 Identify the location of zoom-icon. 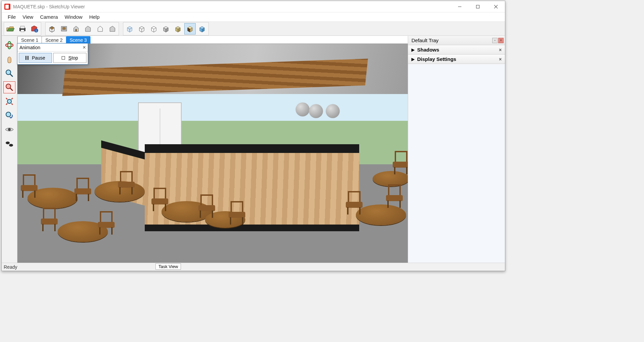
(9, 73).